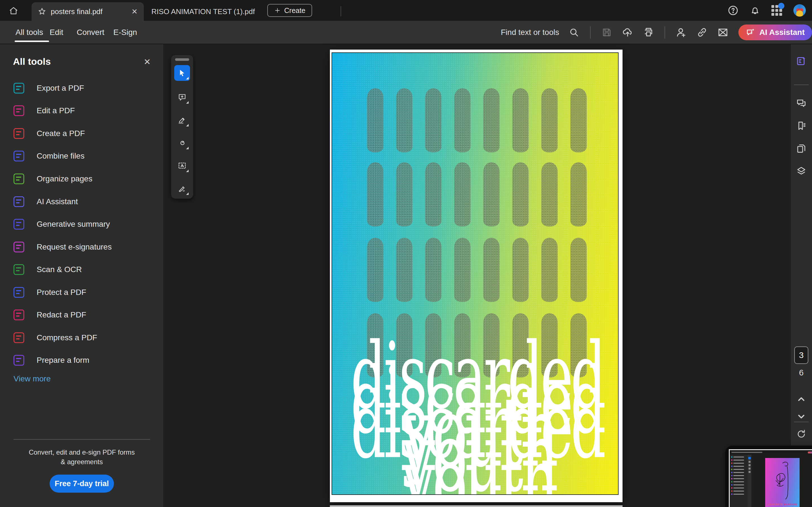  What do you see at coordinates (82, 484) in the screenshot?
I see `free-trial-button: Free 7-day trial` at bounding box center [82, 484].